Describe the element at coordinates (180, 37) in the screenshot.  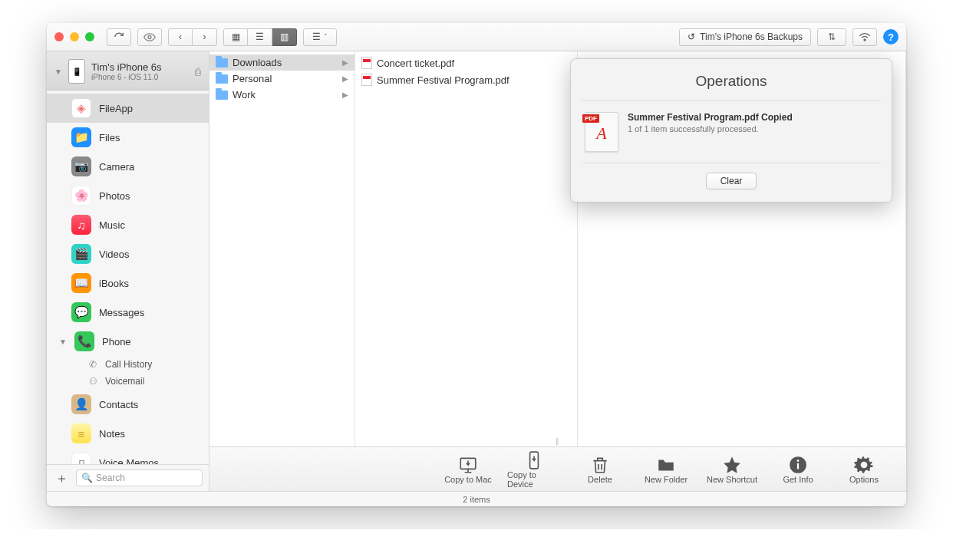
I see `back-button: ‹` at that location.